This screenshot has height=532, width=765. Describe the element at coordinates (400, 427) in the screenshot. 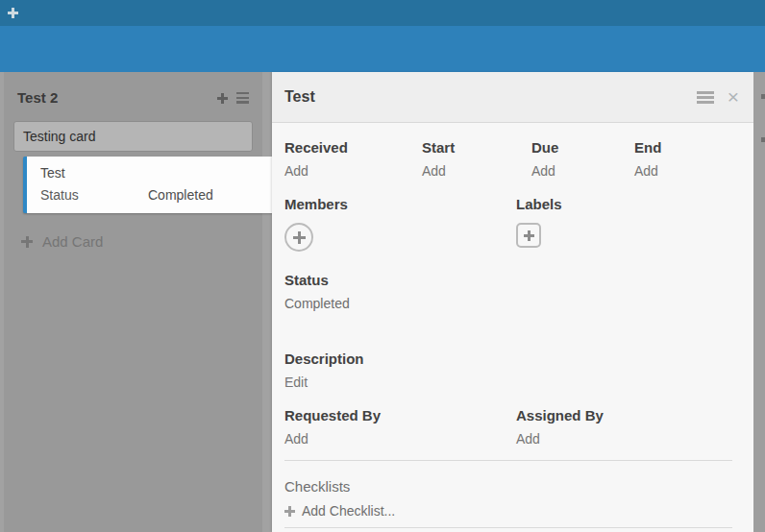

I see `requested-by-section: Requested By Add` at that location.